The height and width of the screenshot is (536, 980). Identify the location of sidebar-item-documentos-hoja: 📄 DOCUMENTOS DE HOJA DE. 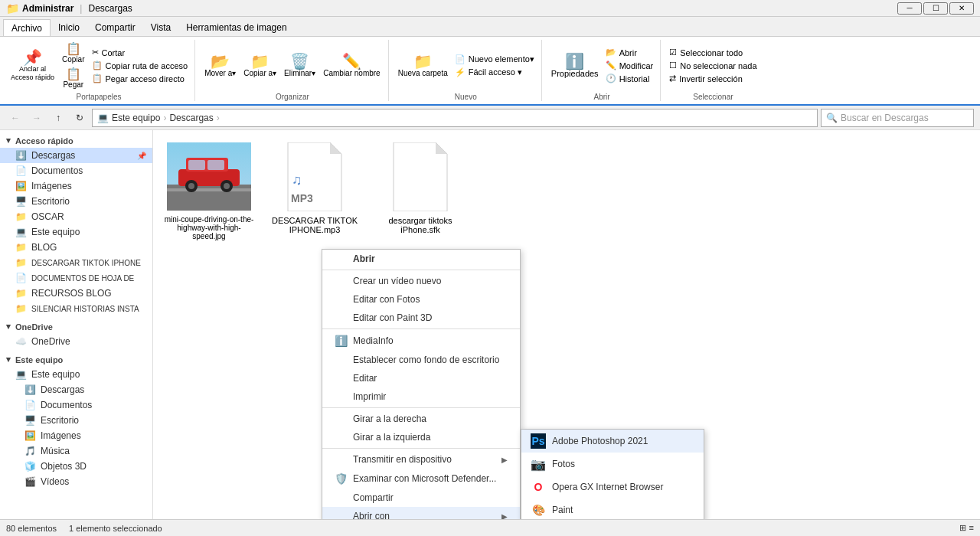
(77, 278).